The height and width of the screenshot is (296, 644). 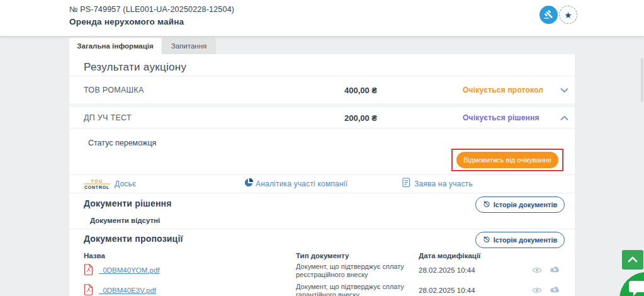 I want to click on company-analytics-link: Аналітика участі компанії, so click(x=302, y=184).